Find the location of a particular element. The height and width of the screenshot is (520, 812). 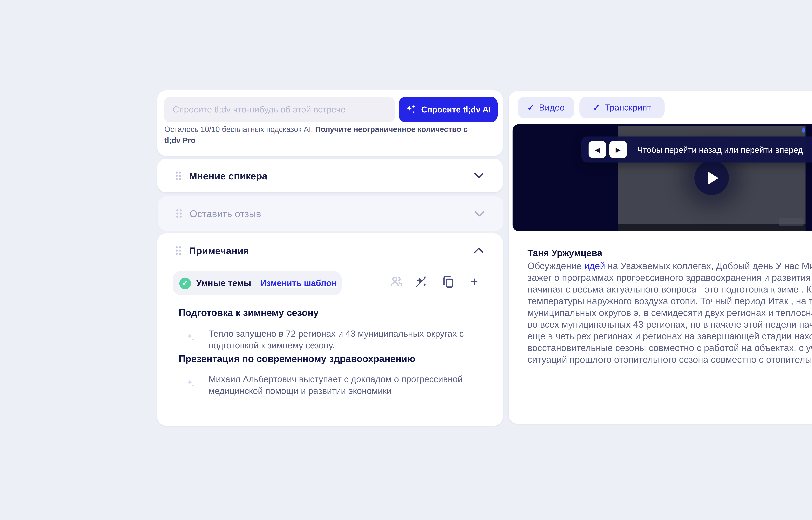

tab-video: ✓ Видео is located at coordinates (546, 107).